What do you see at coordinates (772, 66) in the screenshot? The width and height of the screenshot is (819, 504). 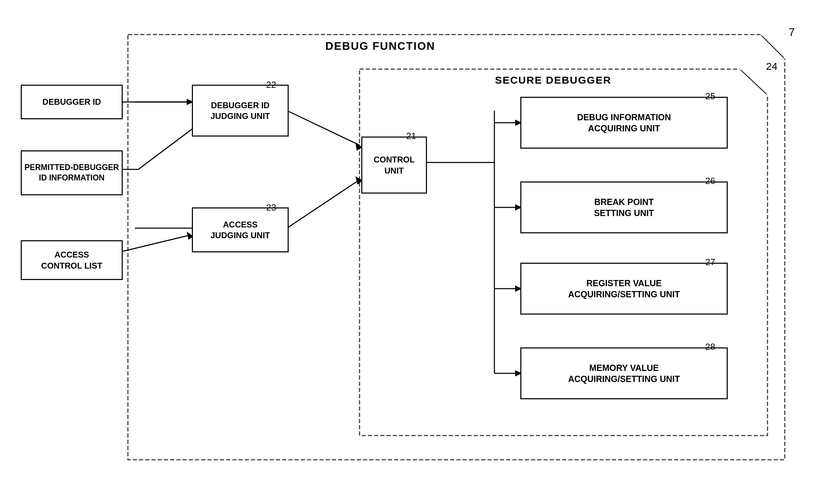 I see `ref-24: 24` at bounding box center [772, 66].